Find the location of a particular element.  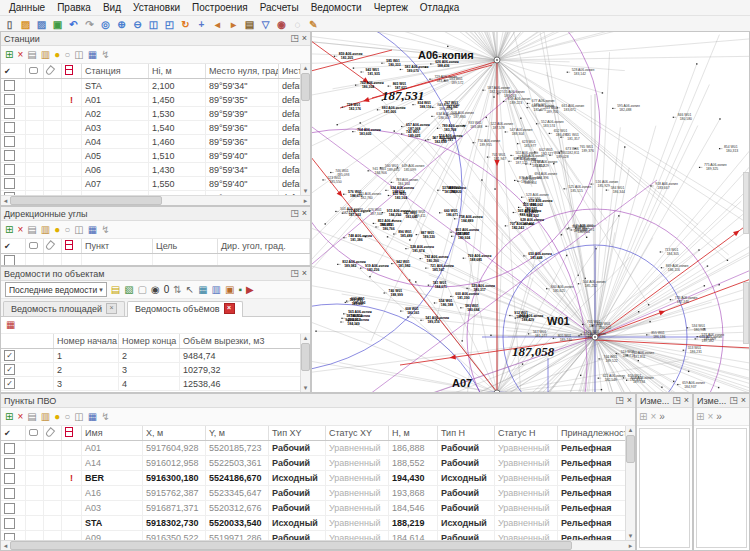

column-angle: Дир. угол, град. is located at coordinates (264, 246).